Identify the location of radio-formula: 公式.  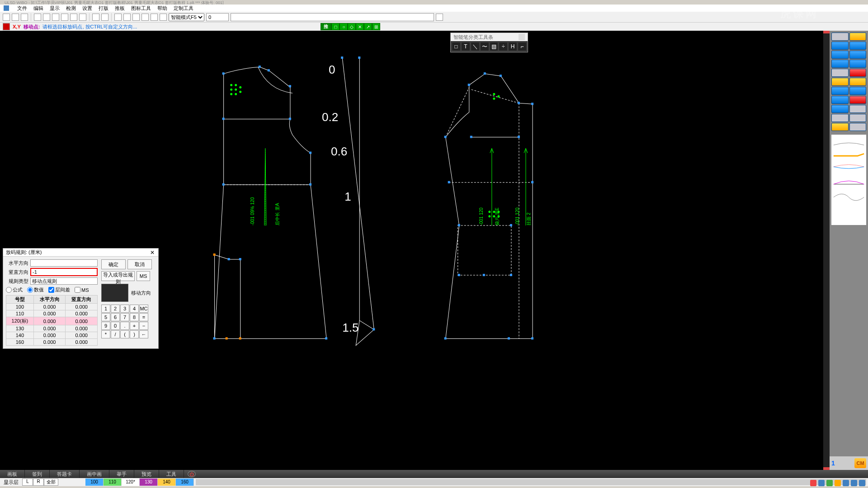
(14, 290).